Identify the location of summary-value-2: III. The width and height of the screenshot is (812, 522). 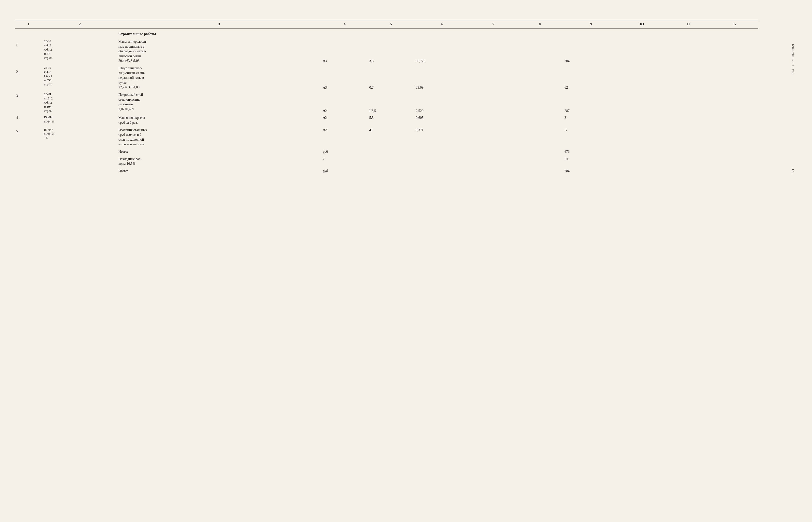
(591, 161).